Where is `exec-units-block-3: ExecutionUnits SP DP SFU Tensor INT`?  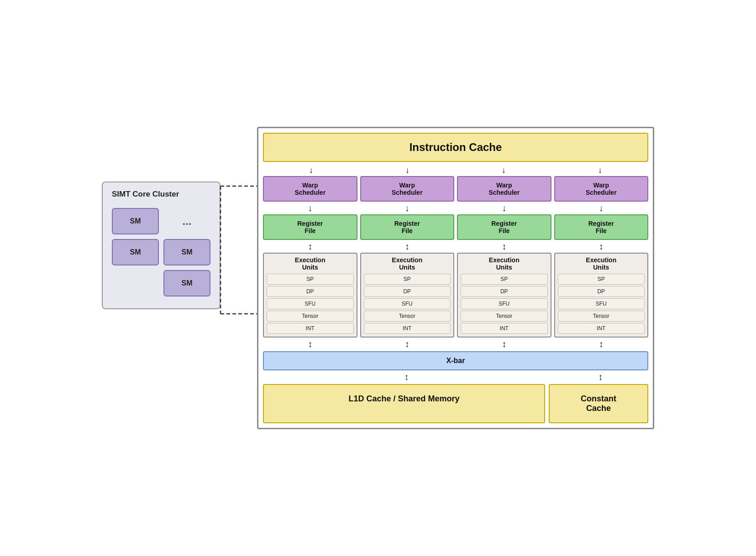
exec-units-block-3: ExecutionUnits SP DP SFU Tensor INT is located at coordinates (504, 295).